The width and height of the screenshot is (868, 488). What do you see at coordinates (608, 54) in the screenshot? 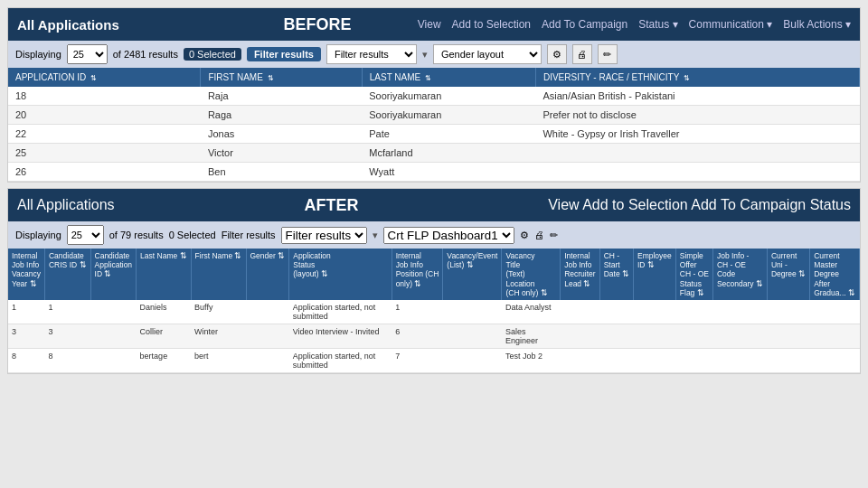
I see `edit-icon: ✏` at bounding box center [608, 54].